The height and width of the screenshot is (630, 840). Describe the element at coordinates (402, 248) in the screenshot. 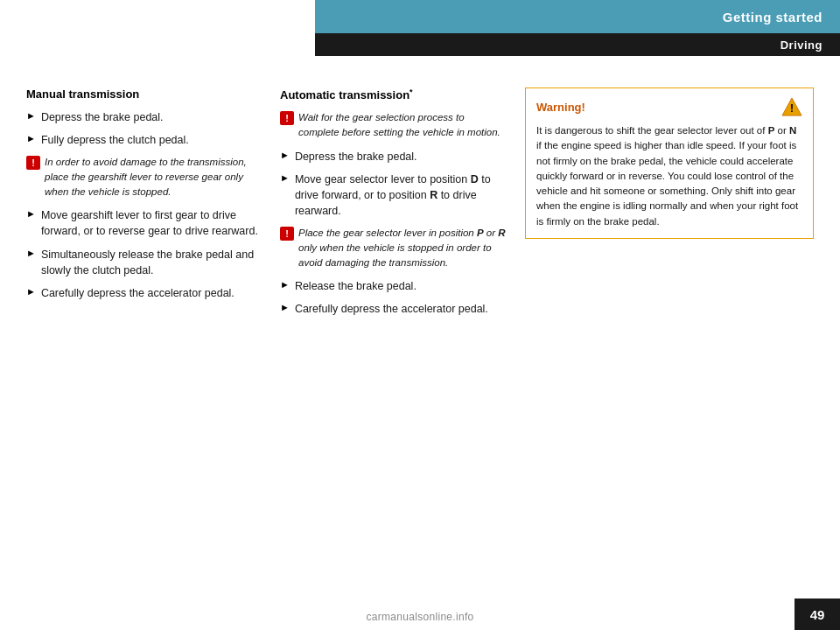

I see `auto-notice-2-text: Place the gear selector lever in positio…` at that location.